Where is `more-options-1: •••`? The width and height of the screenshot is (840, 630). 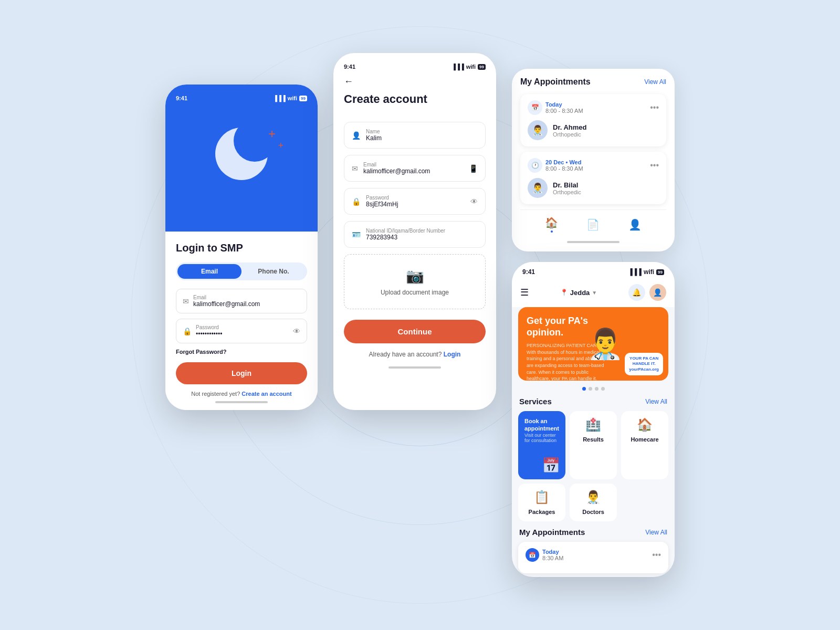
more-options-1: ••• is located at coordinates (654, 108).